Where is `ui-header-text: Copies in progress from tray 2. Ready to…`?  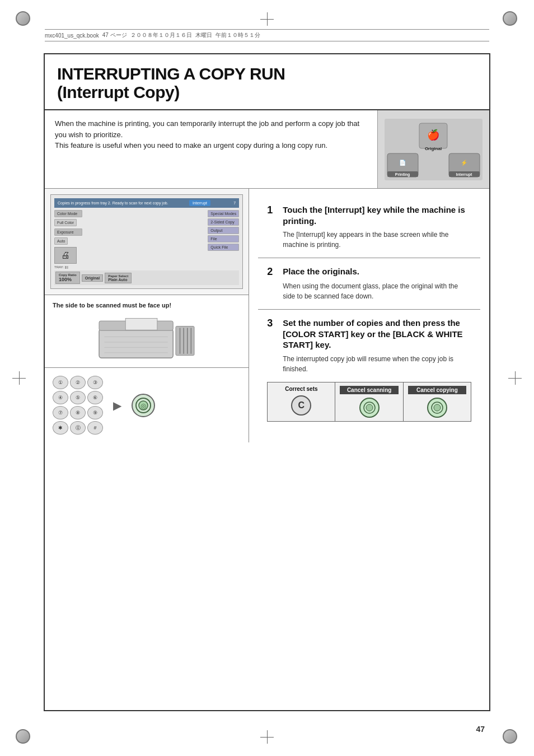 ui-header-text: Copies in progress from tray 2. Ready to… is located at coordinates (113, 203).